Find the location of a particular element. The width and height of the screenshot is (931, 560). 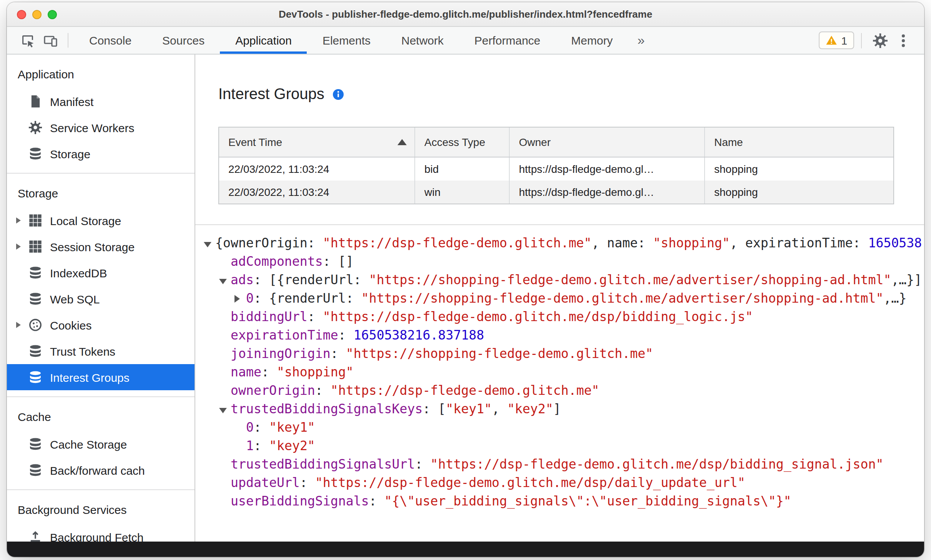

tab-memory: Memory is located at coordinates (592, 40).